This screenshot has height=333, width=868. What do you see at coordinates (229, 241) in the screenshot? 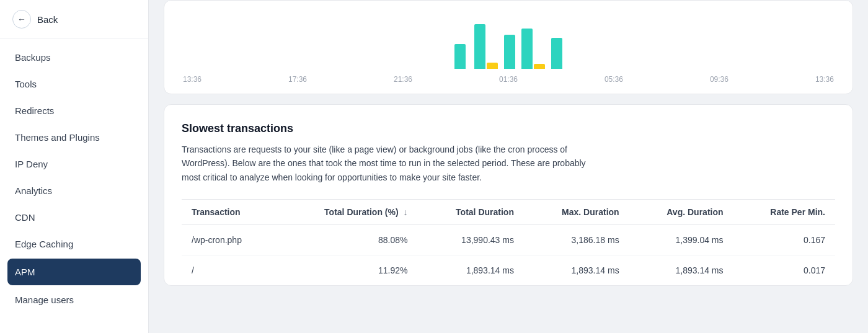
I see `cell-transaction-0: /wp-cron.php` at bounding box center [229, 241].